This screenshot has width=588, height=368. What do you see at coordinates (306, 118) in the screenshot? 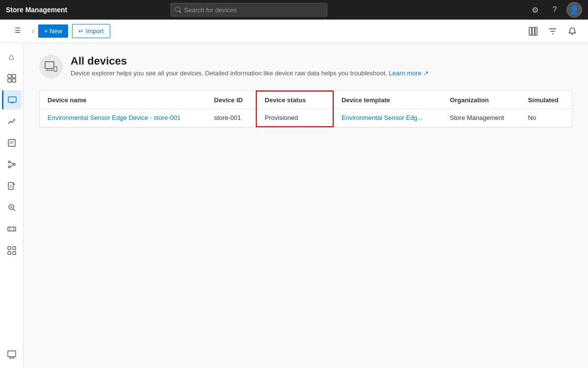
I see `table-row: Environmental Sensor Edge Device - store…` at bounding box center [306, 118].